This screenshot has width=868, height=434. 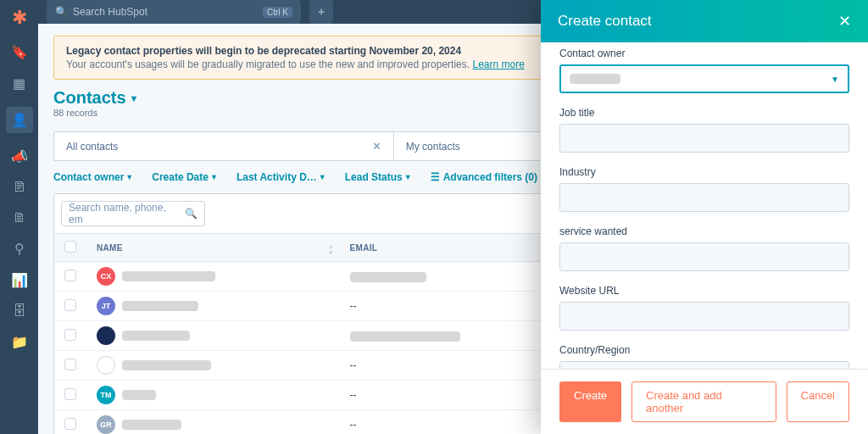 What do you see at coordinates (704, 113) in the screenshot?
I see `job-title-label: Job title` at bounding box center [704, 113].